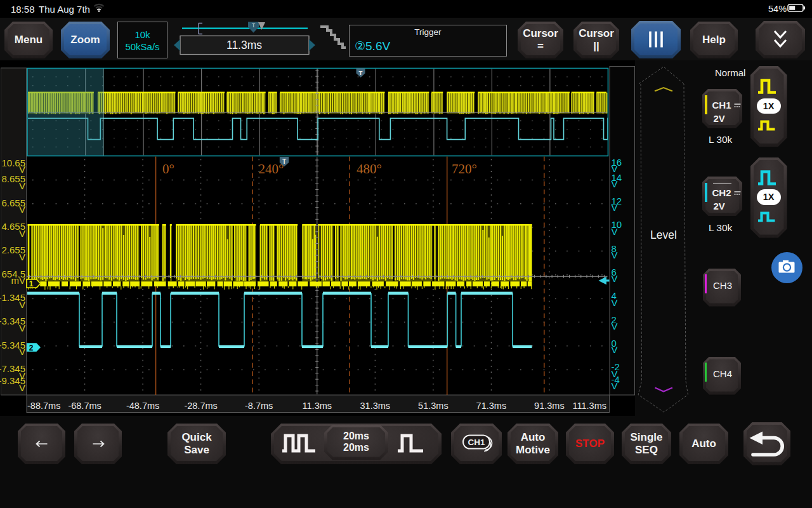 The height and width of the screenshot is (508, 812). I want to click on svg-text: 0°, so click(169, 169).